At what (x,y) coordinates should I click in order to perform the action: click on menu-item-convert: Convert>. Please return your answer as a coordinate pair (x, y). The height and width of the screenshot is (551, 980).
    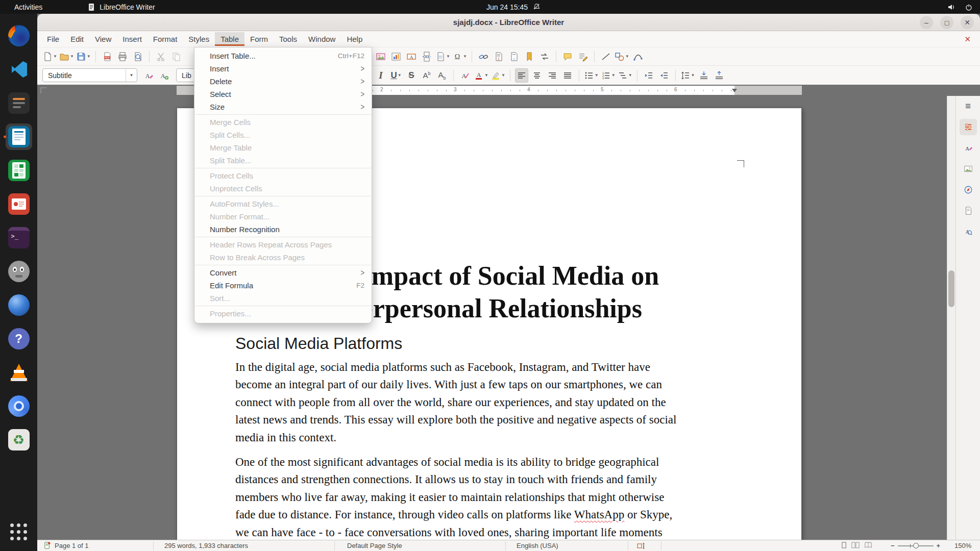
    Looking at the image, I should click on (283, 272).